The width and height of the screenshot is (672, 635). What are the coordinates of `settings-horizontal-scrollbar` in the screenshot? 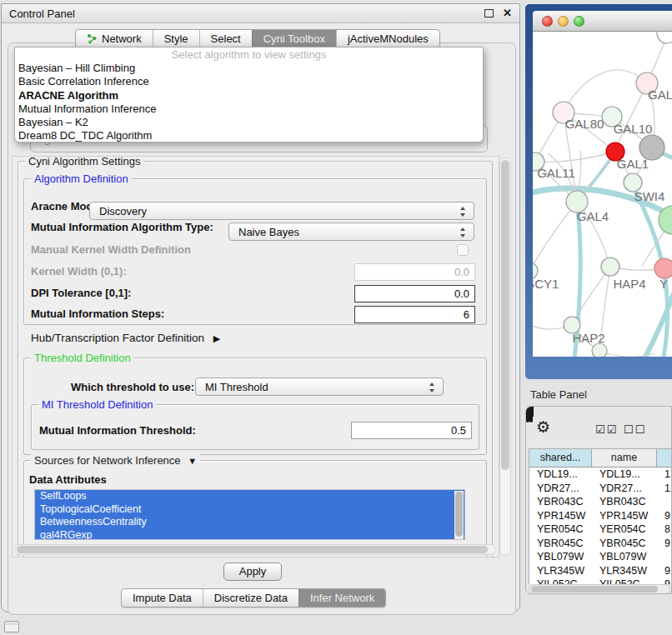 It's located at (255, 550).